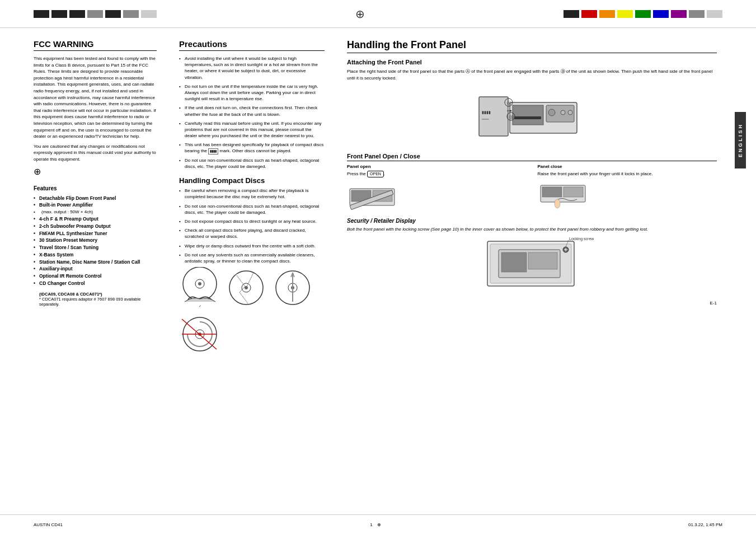 The image size is (756, 534). Describe the element at coordinates (509, 103) in the screenshot. I see `svg-text: Ⓐ` at that location.